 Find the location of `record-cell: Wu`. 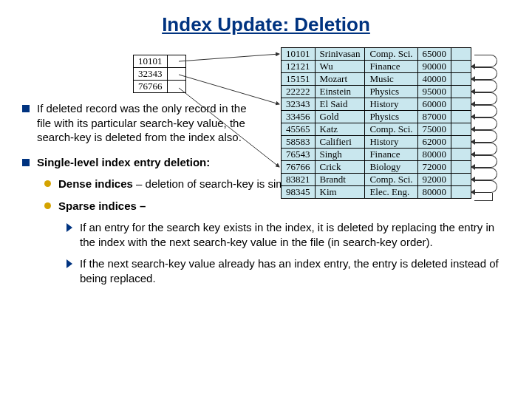

record-cell: Wu is located at coordinates (340, 66).